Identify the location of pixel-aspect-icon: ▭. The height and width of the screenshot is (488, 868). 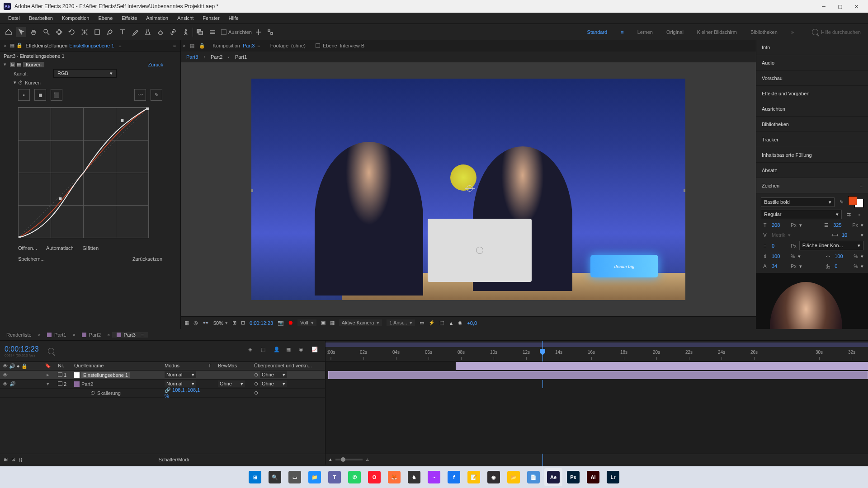
(422, 323).